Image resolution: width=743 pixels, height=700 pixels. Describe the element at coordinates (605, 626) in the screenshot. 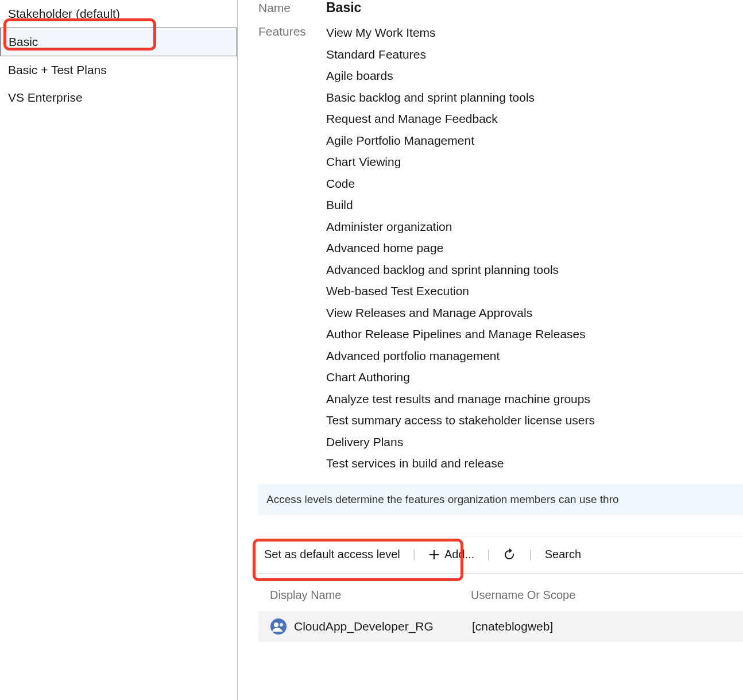

I see `cell-username: [cnateblogweb]` at that location.